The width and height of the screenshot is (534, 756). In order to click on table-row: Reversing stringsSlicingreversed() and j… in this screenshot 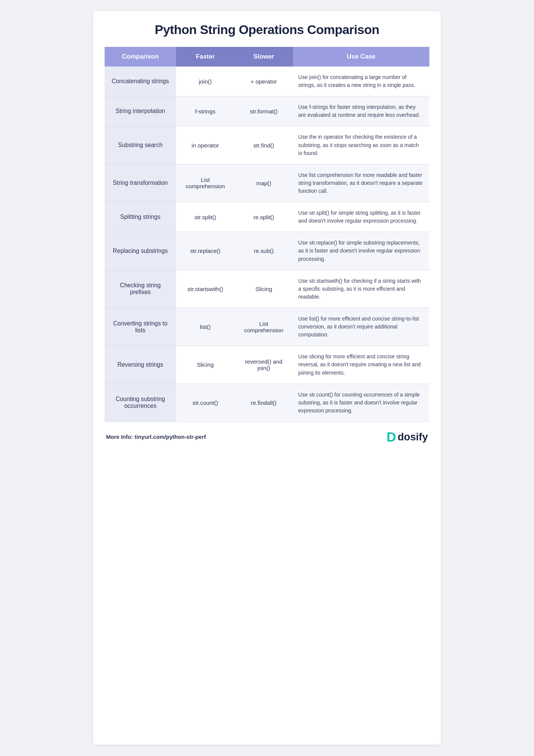, I will do `click(267, 365)`.